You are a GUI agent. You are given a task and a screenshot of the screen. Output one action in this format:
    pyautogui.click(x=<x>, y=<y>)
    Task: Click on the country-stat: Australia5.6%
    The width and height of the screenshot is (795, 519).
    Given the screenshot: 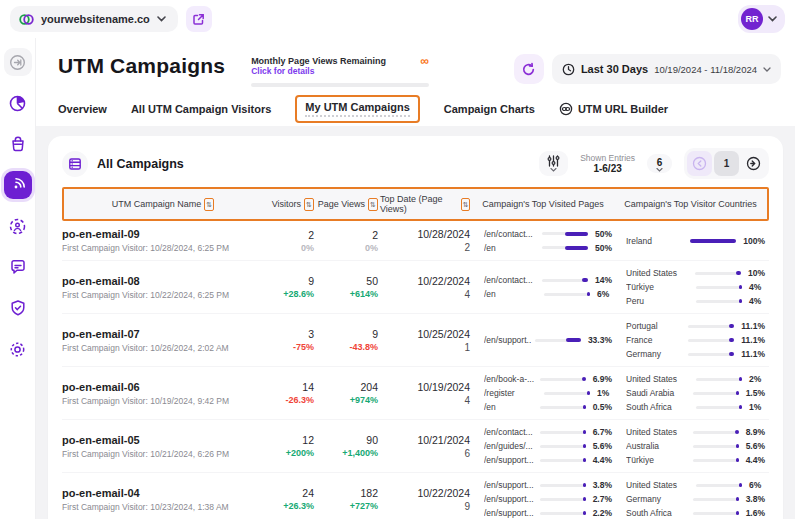 What is the action you would take?
    pyautogui.click(x=696, y=446)
    